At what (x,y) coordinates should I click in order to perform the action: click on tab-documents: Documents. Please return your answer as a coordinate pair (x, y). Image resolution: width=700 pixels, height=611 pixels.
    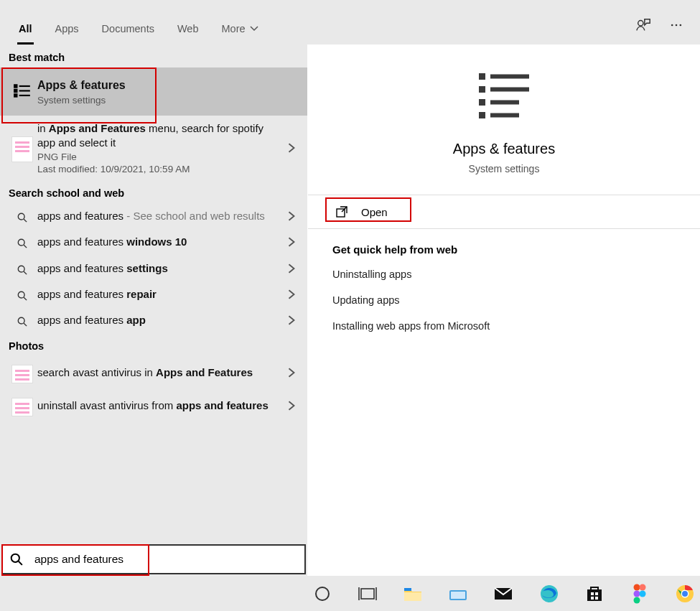
    Looking at the image, I should click on (128, 30).